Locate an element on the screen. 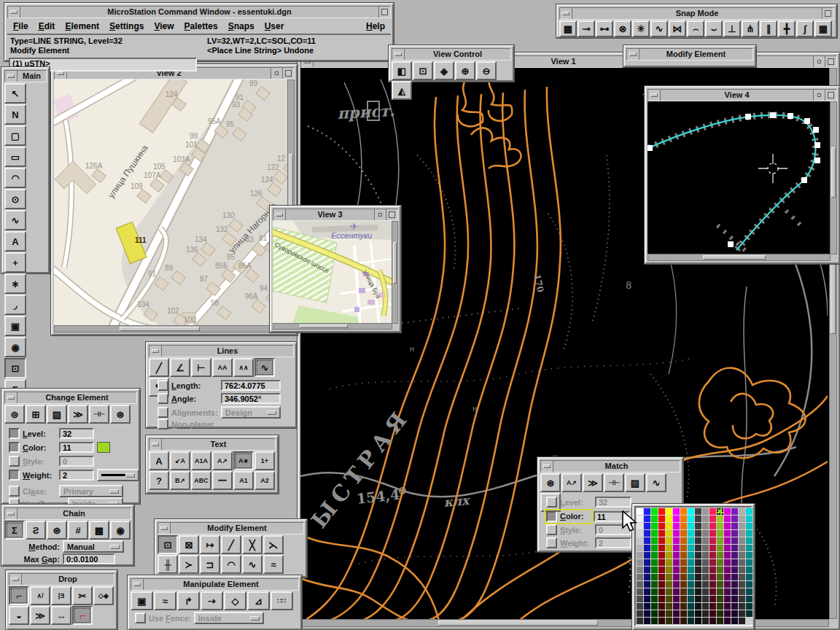  modify-arc-angle-button: ≈ is located at coordinates (273, 564).